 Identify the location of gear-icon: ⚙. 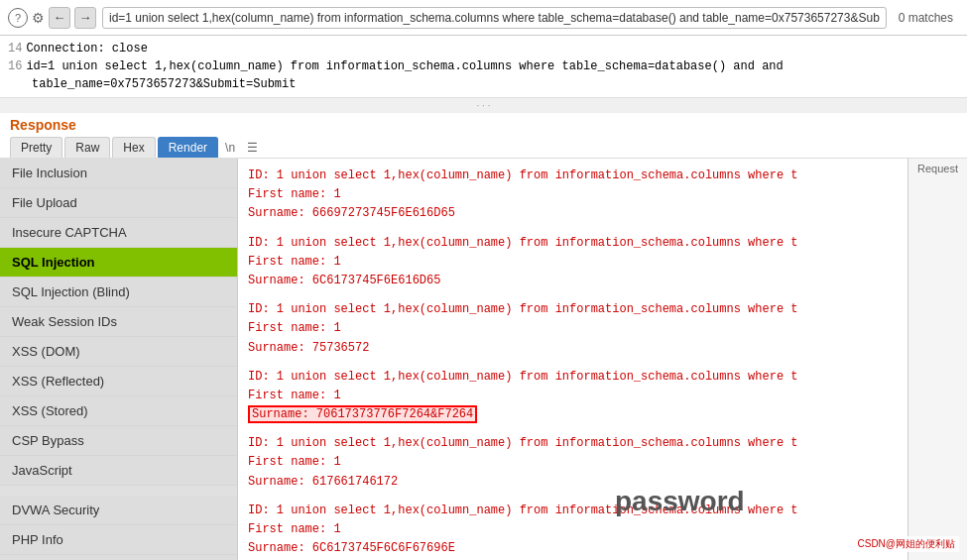
(38, 18).